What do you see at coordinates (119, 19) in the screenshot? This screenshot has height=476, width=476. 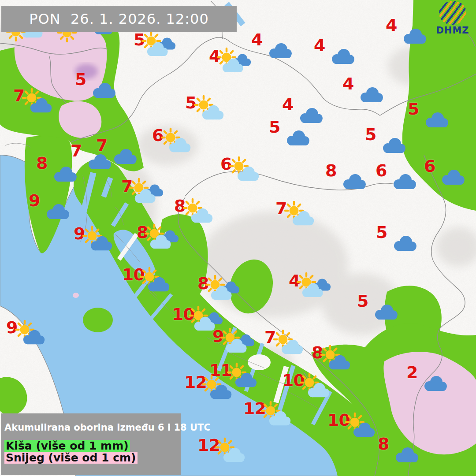 I see `datetime-bar: PON 26. 1. 2026. 12:00` at bounding box center [119, 19].